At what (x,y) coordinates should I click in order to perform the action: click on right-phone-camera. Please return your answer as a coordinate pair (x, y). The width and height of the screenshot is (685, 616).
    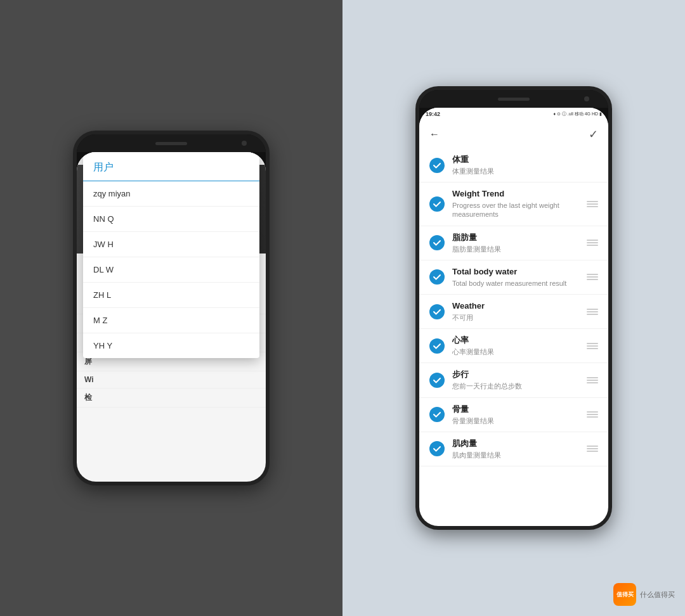
    Looking at the image, I should click on (587, 99).